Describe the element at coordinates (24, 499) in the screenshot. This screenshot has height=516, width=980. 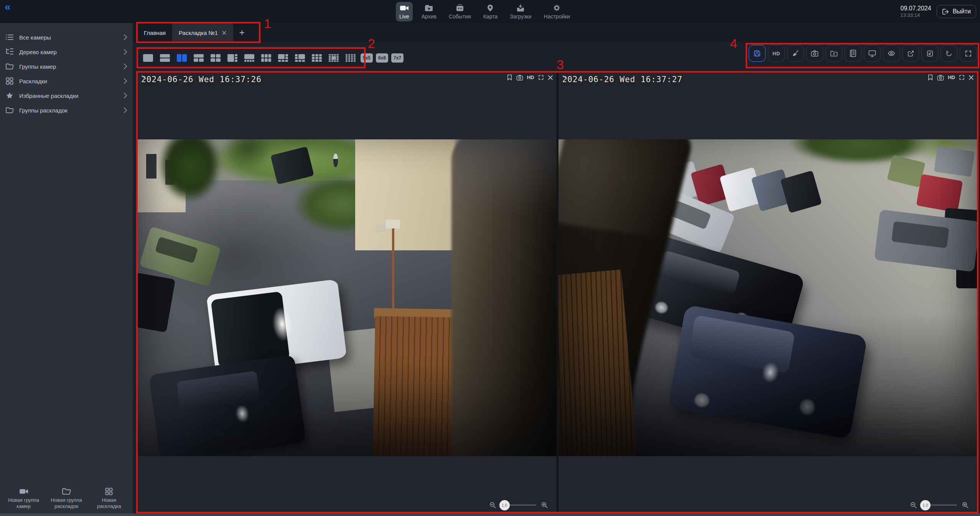
I see `new-camera-group-button: Новая группа камер` at that location.